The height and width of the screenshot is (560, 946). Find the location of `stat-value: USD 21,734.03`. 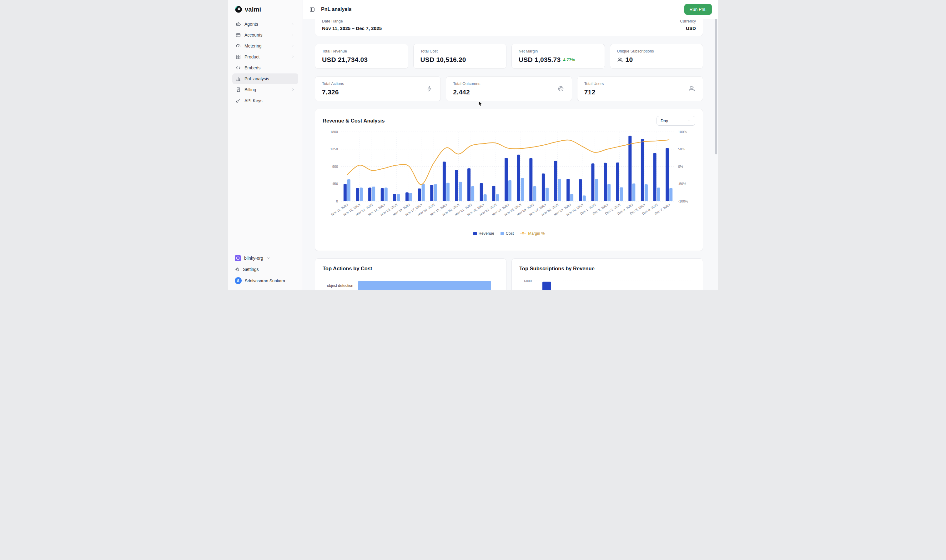

stat-value: USD 21,734.03 is located at coordinates (362, 60).